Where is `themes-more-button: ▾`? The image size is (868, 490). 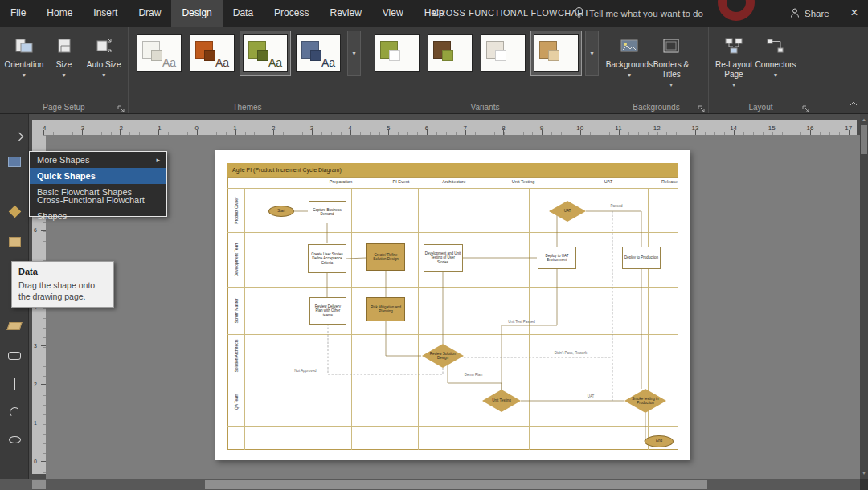
themes-more-button: ▾ is located at coordinates (354, 53).